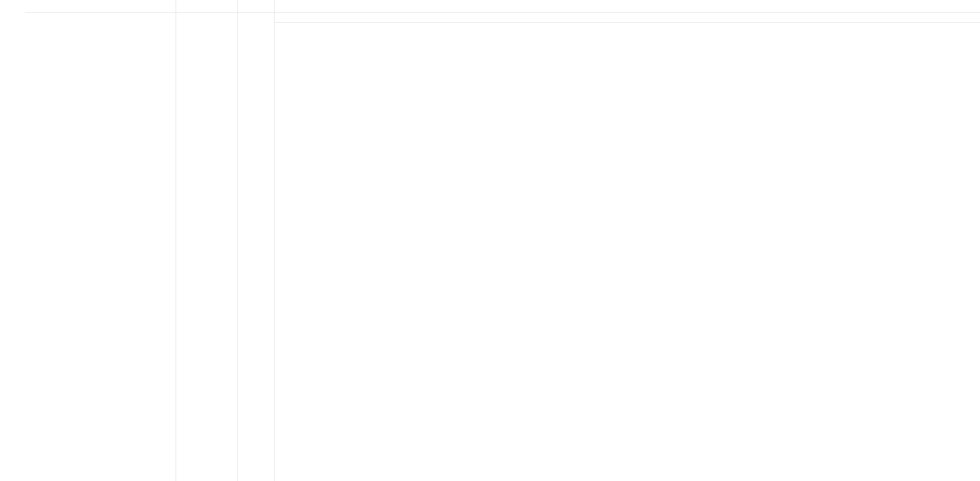  What do you see at coordinates (100, 252) in the screenshot?
I see `tasklist-body` at bounding box center [100, 252].